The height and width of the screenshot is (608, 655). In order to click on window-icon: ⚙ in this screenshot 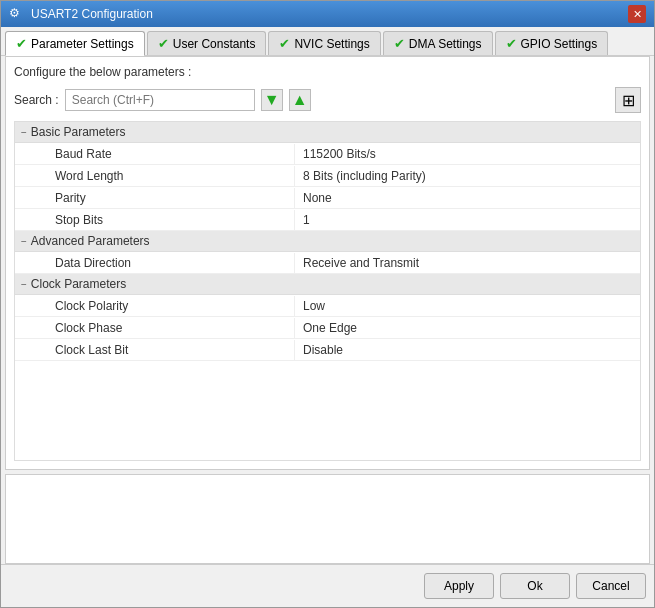, I will do `click(17, 14)`.